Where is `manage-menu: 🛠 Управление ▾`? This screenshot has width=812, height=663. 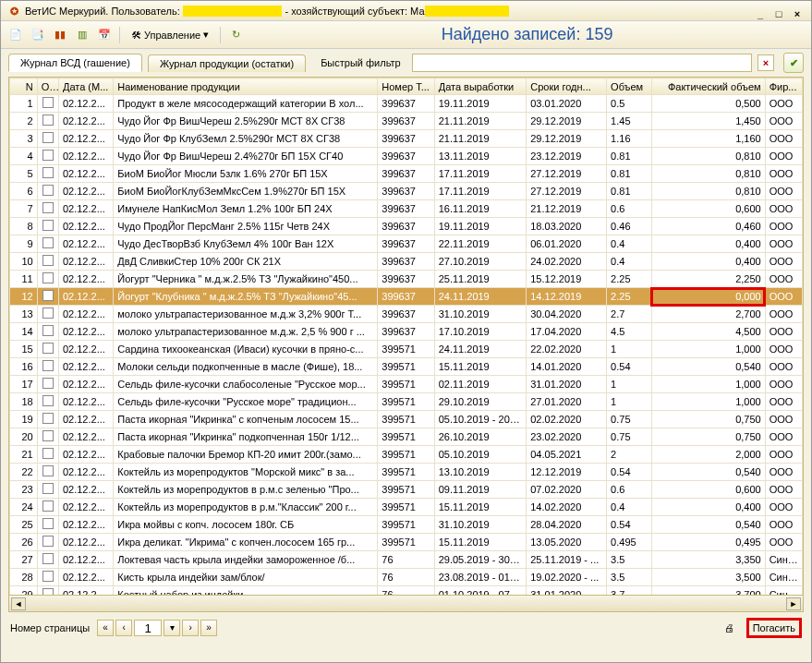
manage-menu: 🛠 Управление ▾ is located at coordinates (170, 35).